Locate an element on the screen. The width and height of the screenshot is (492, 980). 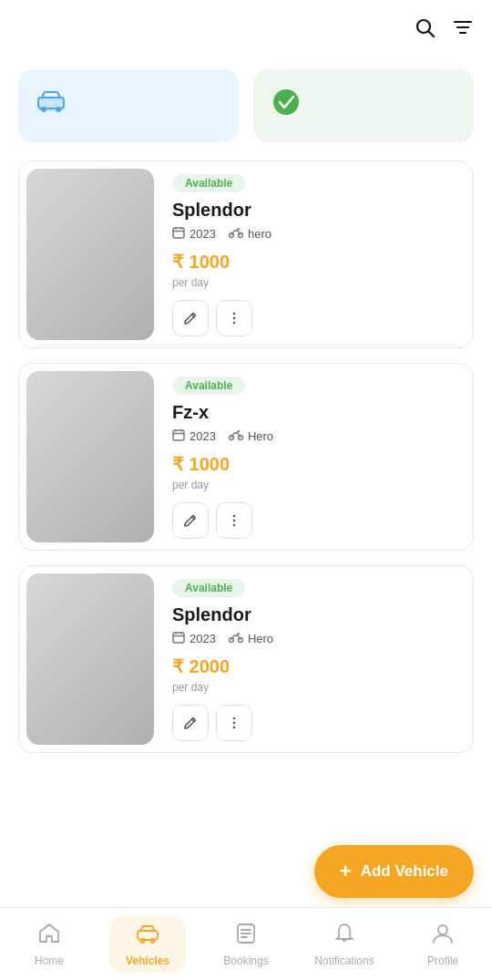
header is located at coordinates (246, 26).